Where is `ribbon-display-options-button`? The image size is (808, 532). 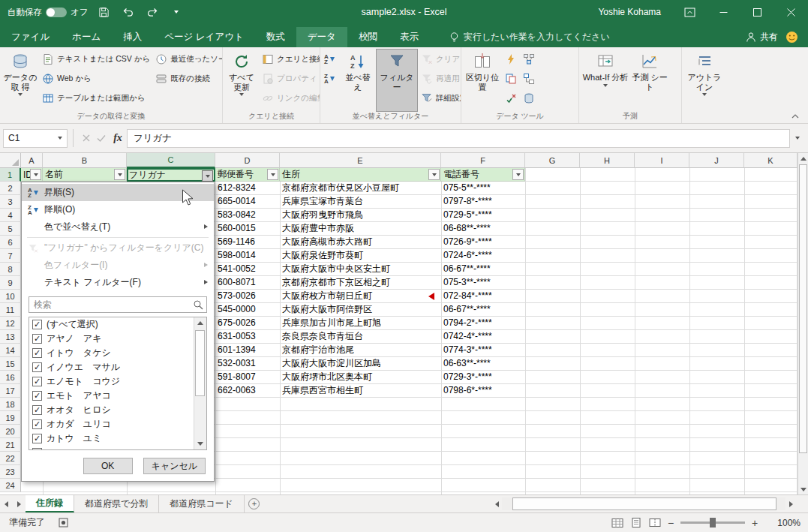
ribbon-display-options-button is located at coordinates (690, 12).